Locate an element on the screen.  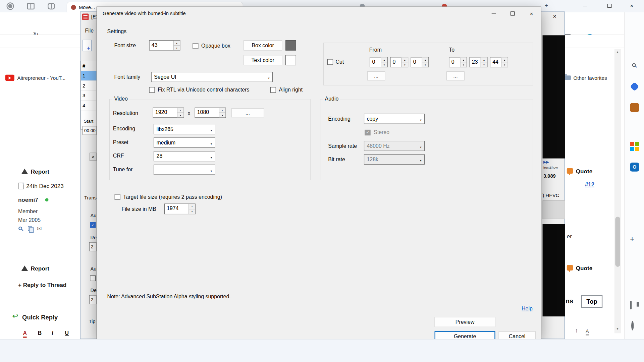
mail-icon: ✉ is located at coordinates (39, 229).